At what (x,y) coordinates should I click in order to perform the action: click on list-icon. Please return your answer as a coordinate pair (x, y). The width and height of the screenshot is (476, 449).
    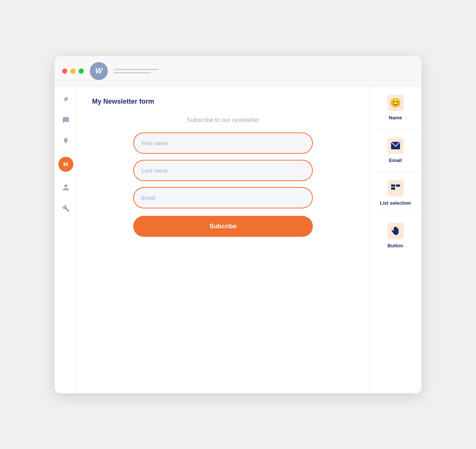
    Looking at the image, I should click on (396, 188).